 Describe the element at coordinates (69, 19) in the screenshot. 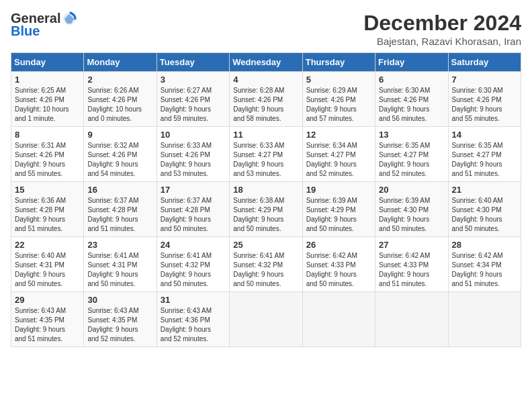

I see `logo-icon` at that location.